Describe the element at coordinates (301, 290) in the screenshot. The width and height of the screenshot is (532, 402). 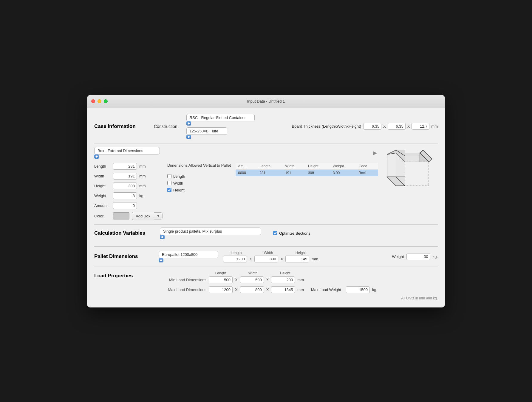
I see `max-unit: mm` at that location.